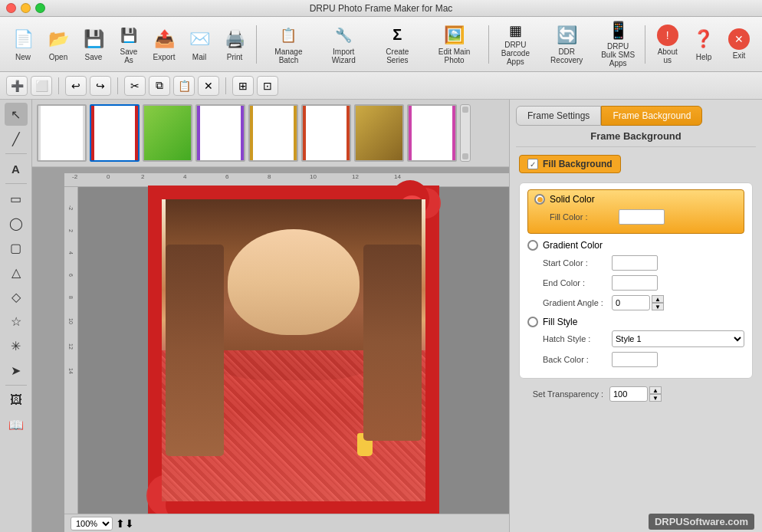  Describe the element at coordinates (540, 199) in the screenshot. I see `solid-color-radio` at that location.